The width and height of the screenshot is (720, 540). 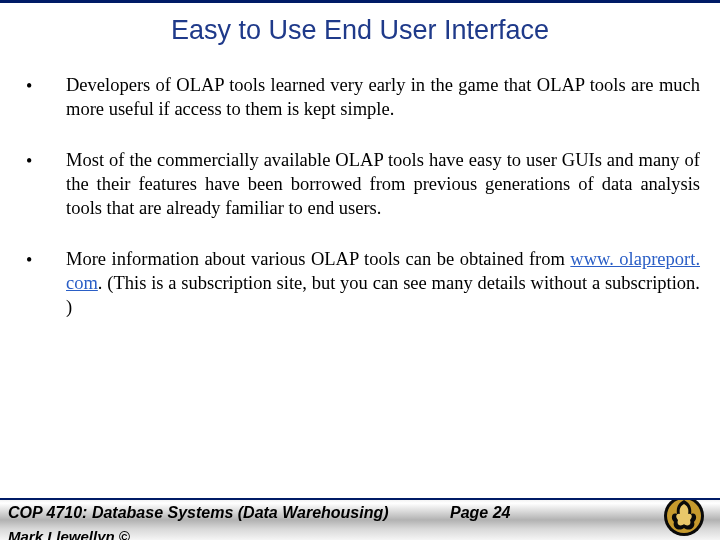 What do you see at coordinates (383, 98) in the screenshot?
I see `bullet-text: Developers of OLAP tools learned very ea…` at bounding box center [383, 98].